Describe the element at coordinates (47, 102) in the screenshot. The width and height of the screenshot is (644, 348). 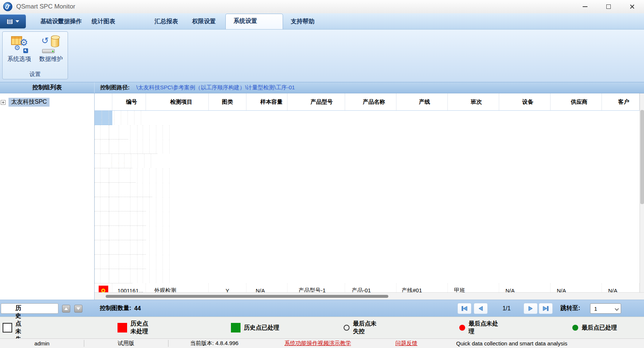
I see `tree-item-root: 太友科技SPC` at that location.